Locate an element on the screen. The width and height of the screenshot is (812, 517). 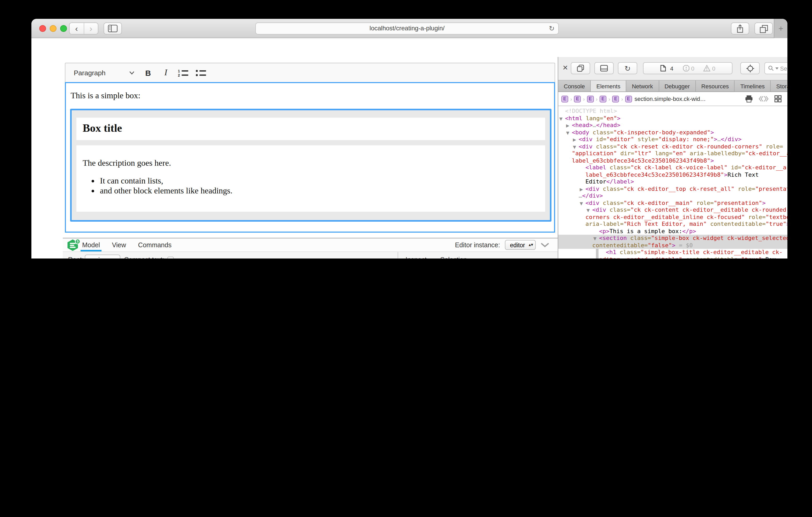
close-devtools-button: ✕ is located at coordinates (565, 67).